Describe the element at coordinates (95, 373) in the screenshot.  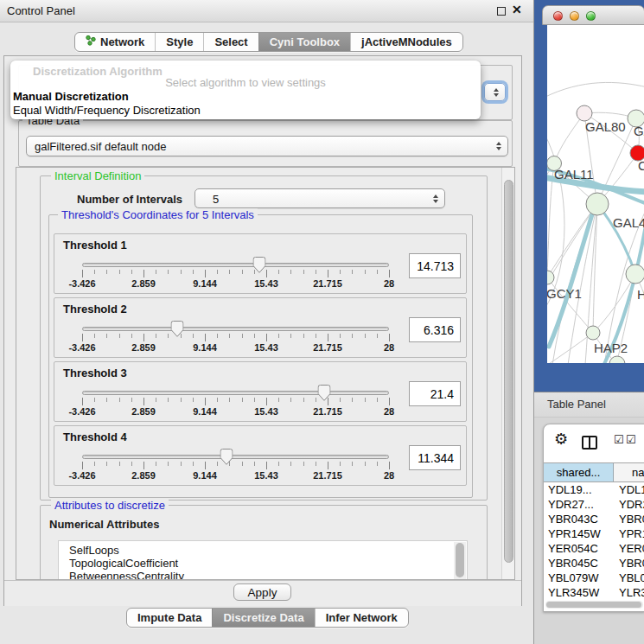
I see `threshold-label: Threshold 3` at that location.